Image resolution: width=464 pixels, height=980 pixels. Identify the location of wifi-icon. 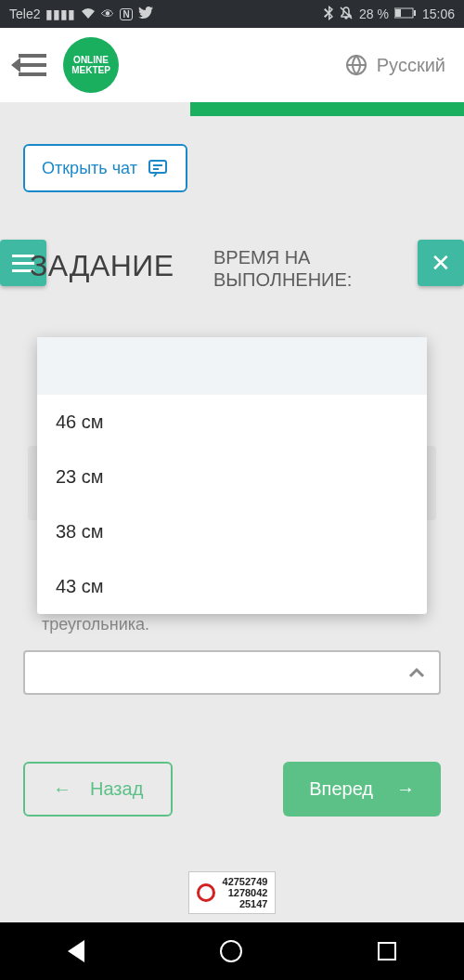
(88, 14).